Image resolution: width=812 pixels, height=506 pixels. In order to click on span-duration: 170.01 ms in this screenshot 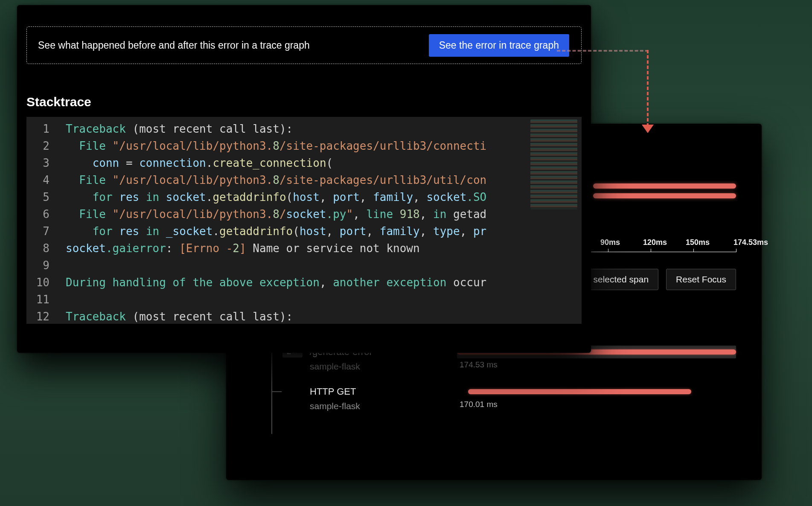, I will do `click(479, 404)`.